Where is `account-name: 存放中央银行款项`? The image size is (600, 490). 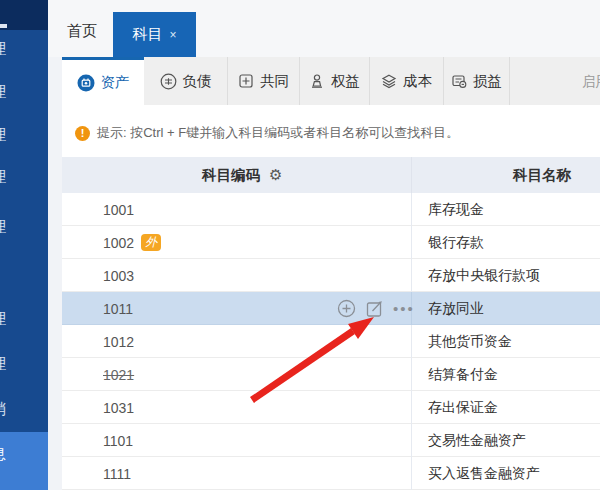
account-name: 存放中央银行款项 is located at coordinates (484, 276).